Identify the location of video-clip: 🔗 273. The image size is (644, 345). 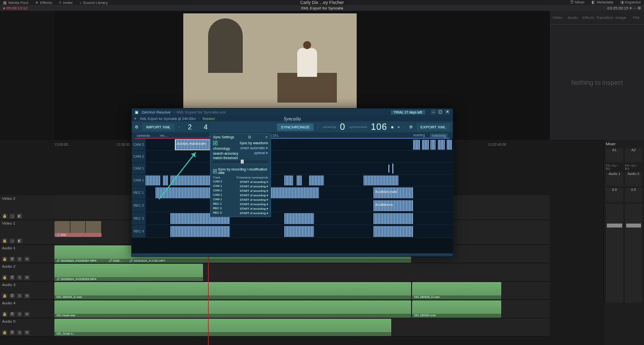
(78, 229).